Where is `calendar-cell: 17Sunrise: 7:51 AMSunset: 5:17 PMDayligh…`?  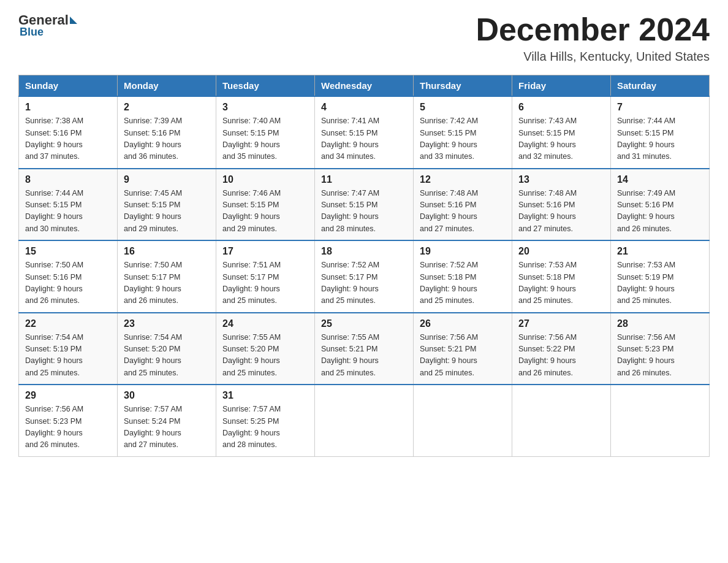
calendar-cell: 17Sunrise: 7:51 AMSunset: 5:17 PMDayligh… is located at coordinates (266, 277).